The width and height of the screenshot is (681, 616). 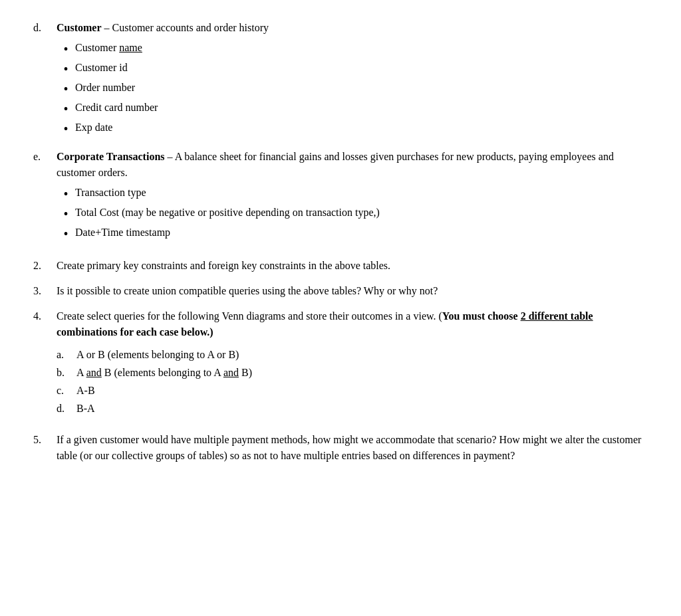 I want to click on bullet-datetime-text: Date+Time timestamp, so click(x=362, y=233).